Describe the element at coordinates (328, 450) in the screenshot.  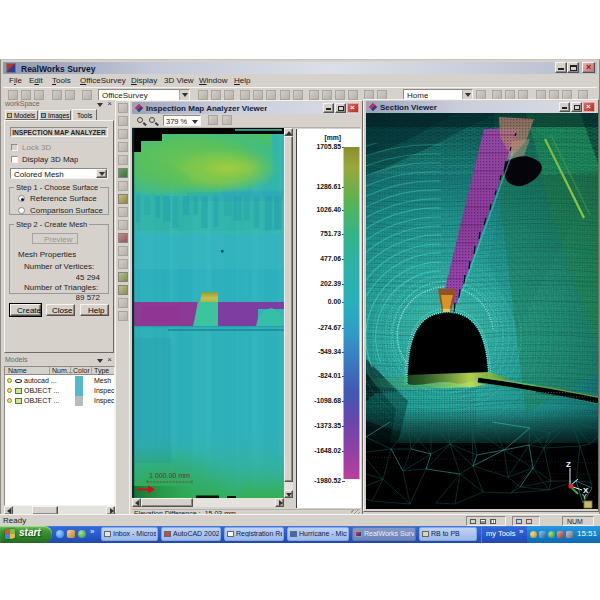
I see `svg-text: -1648.02` at that location.